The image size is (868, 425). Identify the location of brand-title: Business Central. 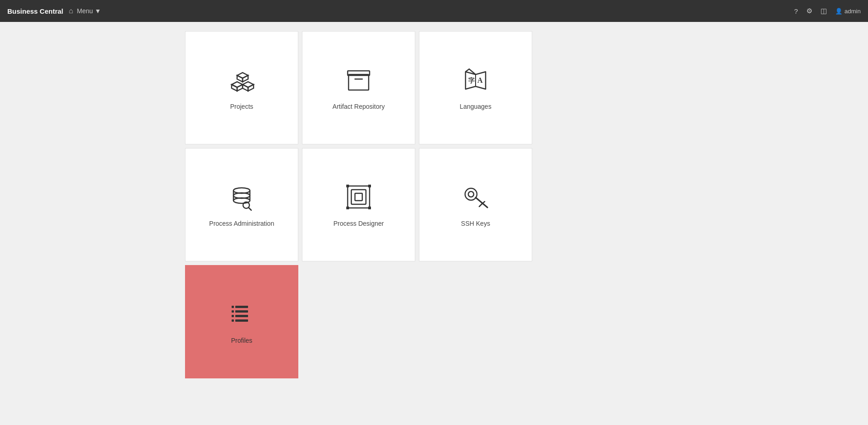
(36, 11).